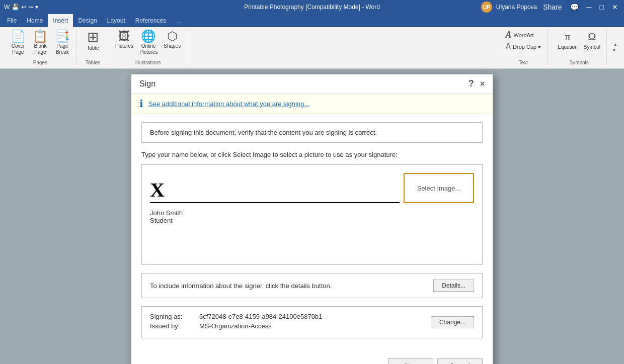 The image size is (624, 364). What do you see at coordinates (527, 47) in the screenshot?
I see `dropcap-label: Drop Cap ▾` at bounding box center [527, 47].